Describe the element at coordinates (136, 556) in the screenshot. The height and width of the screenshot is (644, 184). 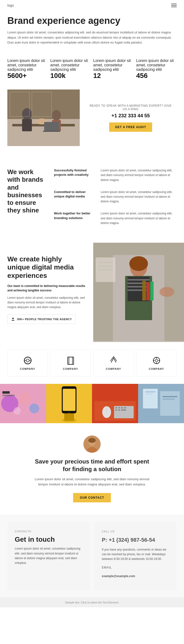
I see `call-box: CALL US P: +1 (324) 987-56-54 If you hav…` at that location.